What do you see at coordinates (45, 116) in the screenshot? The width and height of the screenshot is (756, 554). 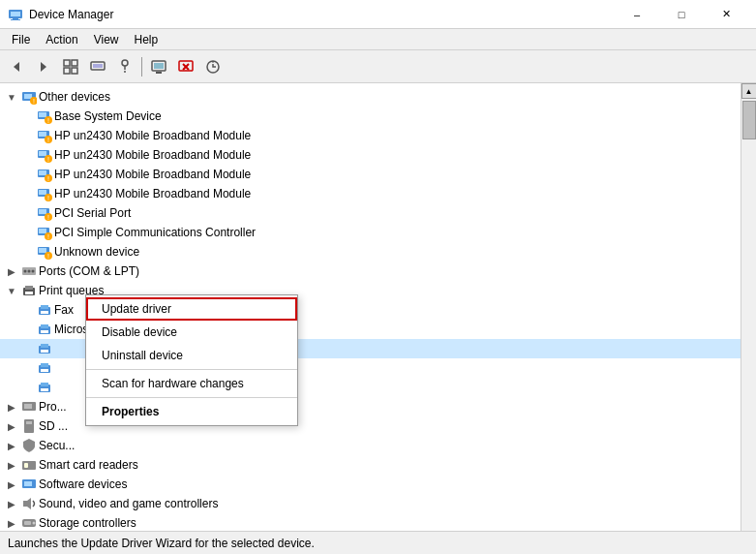 I see `icon-base-system: !` at bounding box center [45, 116].